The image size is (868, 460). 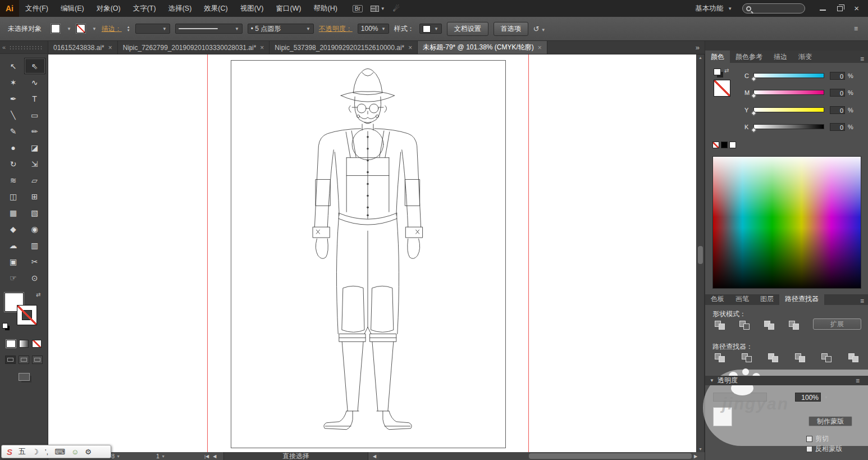 I want to click on rotate-tool: ↻, so click(x=13, y=164).